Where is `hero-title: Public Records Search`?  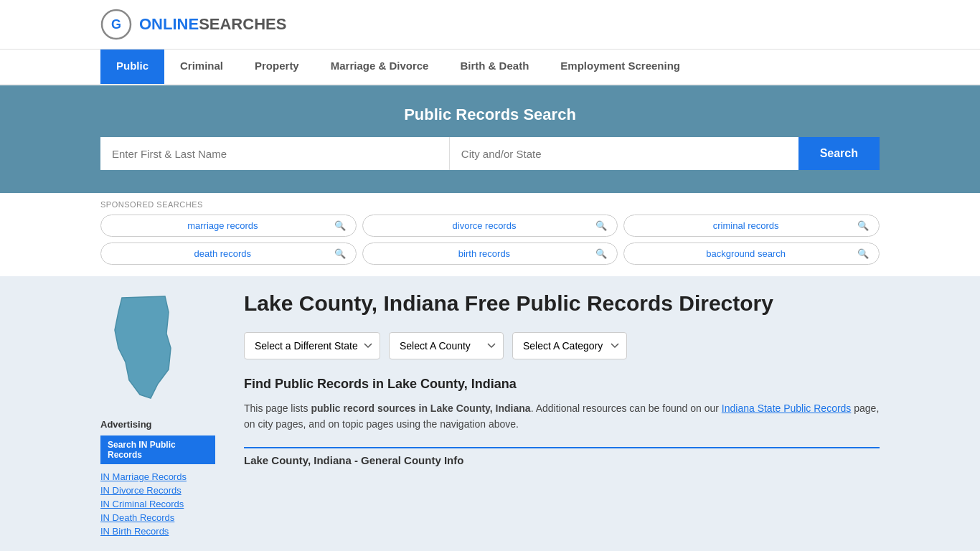 hero-title: Public Records Search is located at coordinates (490, 115).